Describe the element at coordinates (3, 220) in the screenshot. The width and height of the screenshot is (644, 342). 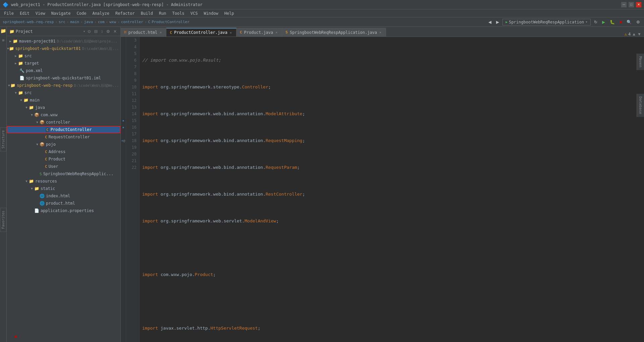
I see `favorites-vertical-tab: Favorites` at that location.